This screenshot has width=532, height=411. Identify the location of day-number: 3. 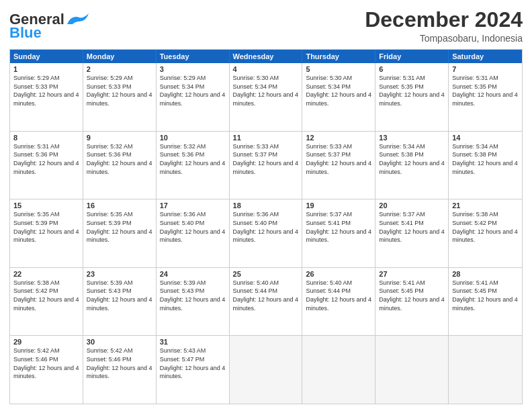
(193, 69).